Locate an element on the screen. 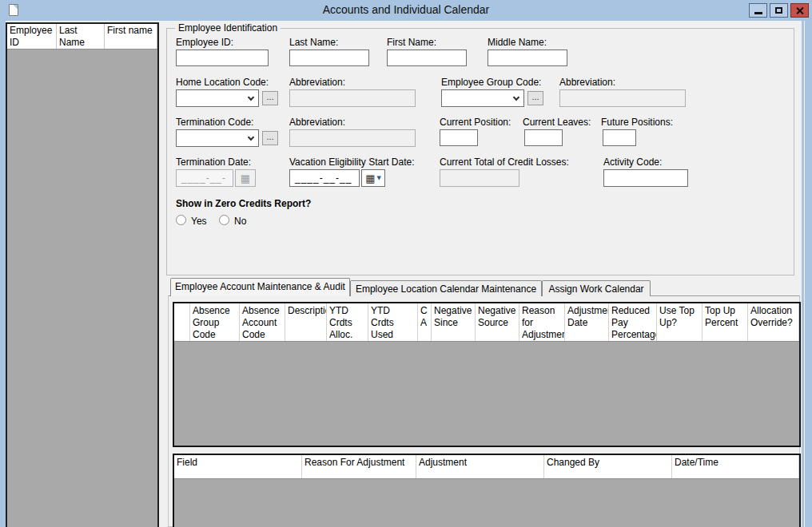  column-header-absence-account-code: Absence Account Code is located at coordinates (262, 323).